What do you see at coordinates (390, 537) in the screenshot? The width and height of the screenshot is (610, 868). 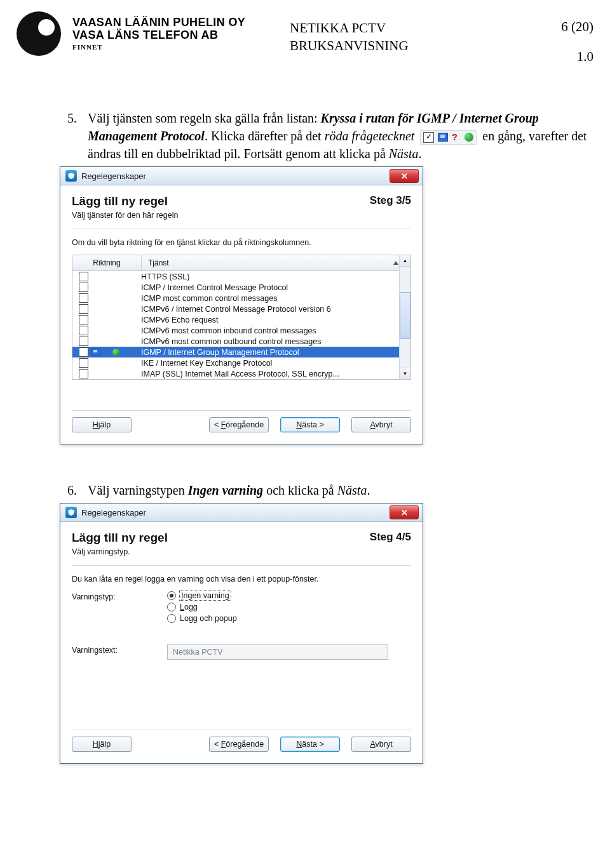 I see `step-indicator: Steg 4/5` at bounding box center [390, 537].